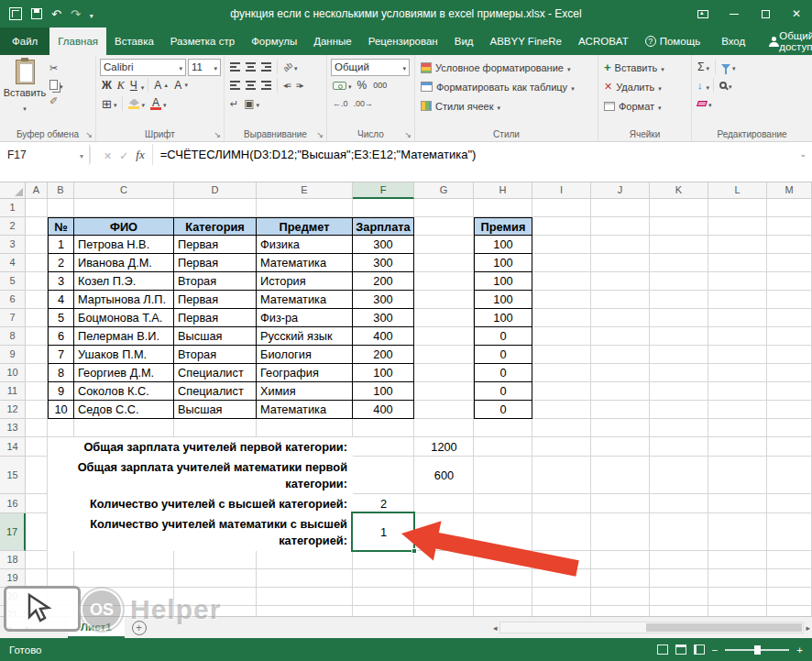  Describe the element at coordinates (159, 104) in the screenshot. I see `font-color-button: А` at that location.